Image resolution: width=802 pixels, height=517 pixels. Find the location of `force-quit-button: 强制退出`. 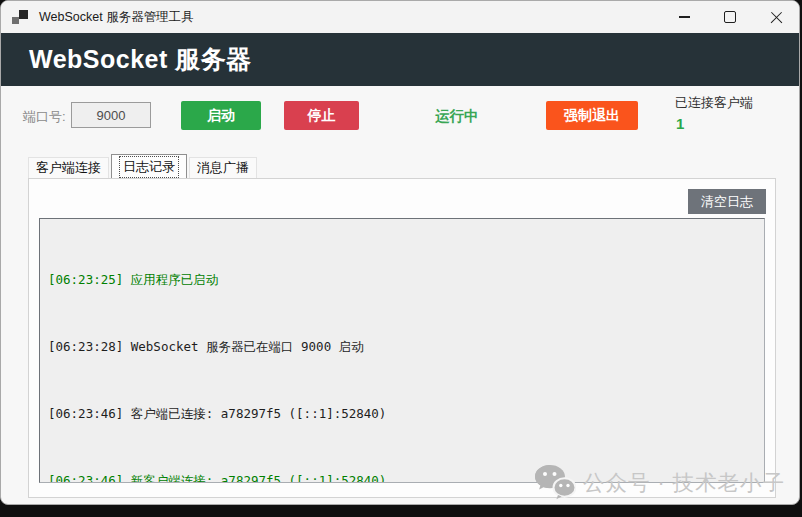

force-quit-button: 强制退出 is located at coordinates (592, 116).